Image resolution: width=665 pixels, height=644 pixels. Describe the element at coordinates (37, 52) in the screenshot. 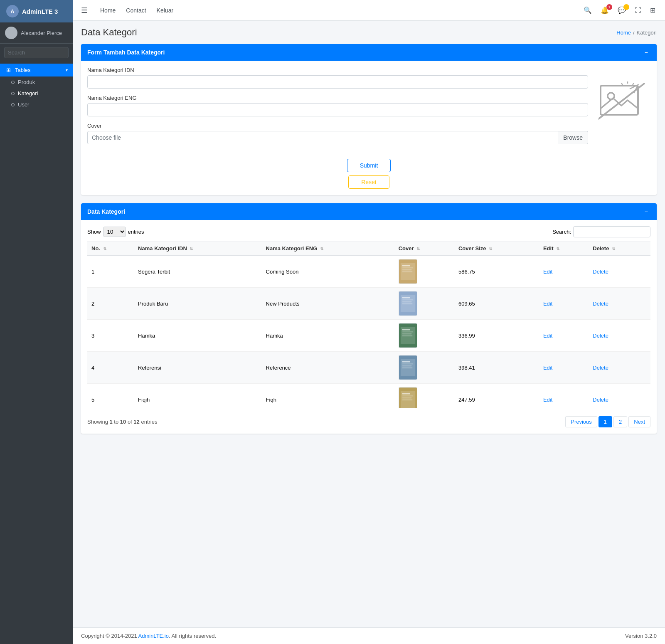

I see `search-input` at that location.